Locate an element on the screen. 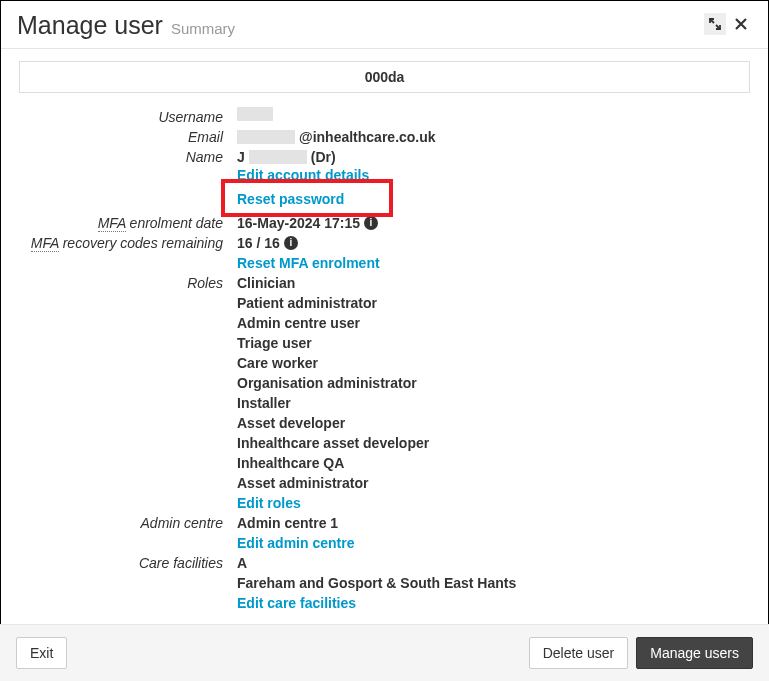  admin-centre-value: Admin centre 1 is located at coordinates (288, 523).